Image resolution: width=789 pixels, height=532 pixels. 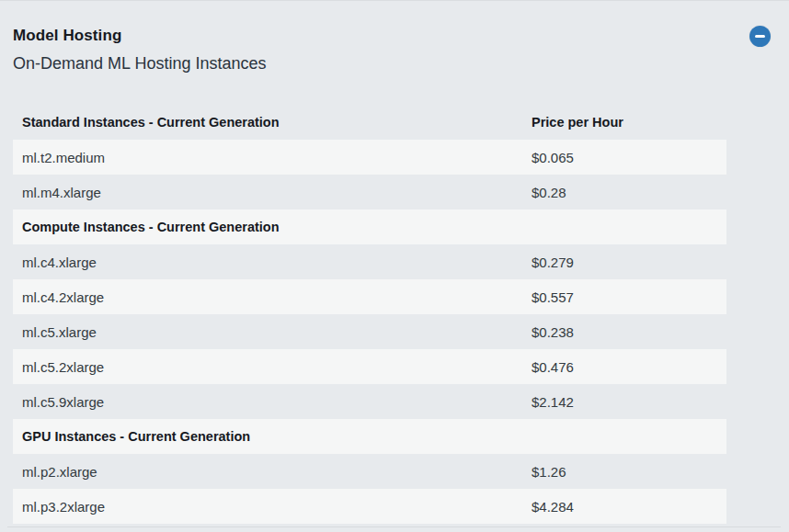 What do you see at coordinates (370, 367) in the screenshot?
I see `table-row: ml.c5.2xlarge $0.476` at bounding box center [370, 367].